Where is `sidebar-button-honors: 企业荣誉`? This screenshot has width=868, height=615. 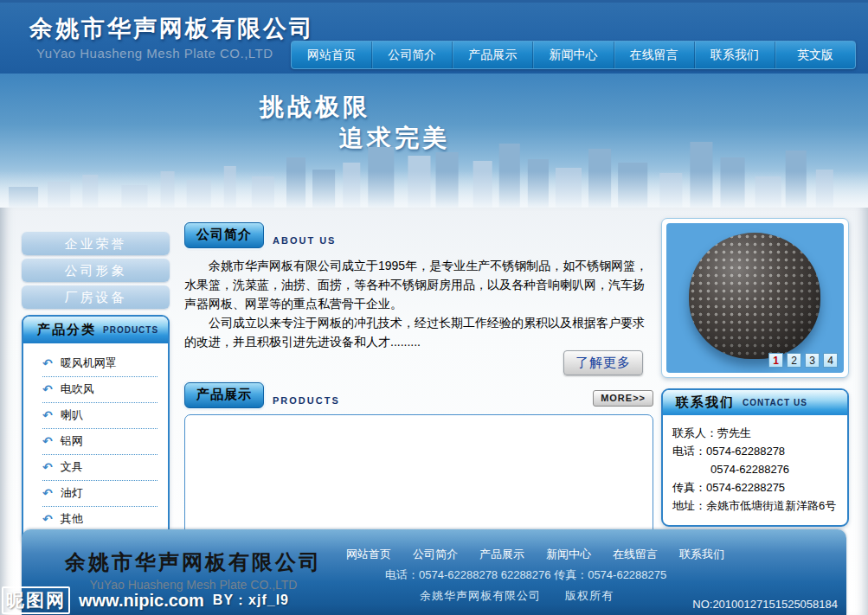 sidebar-button-honors: 企业荣誉 is located at coordinates (95, 244).